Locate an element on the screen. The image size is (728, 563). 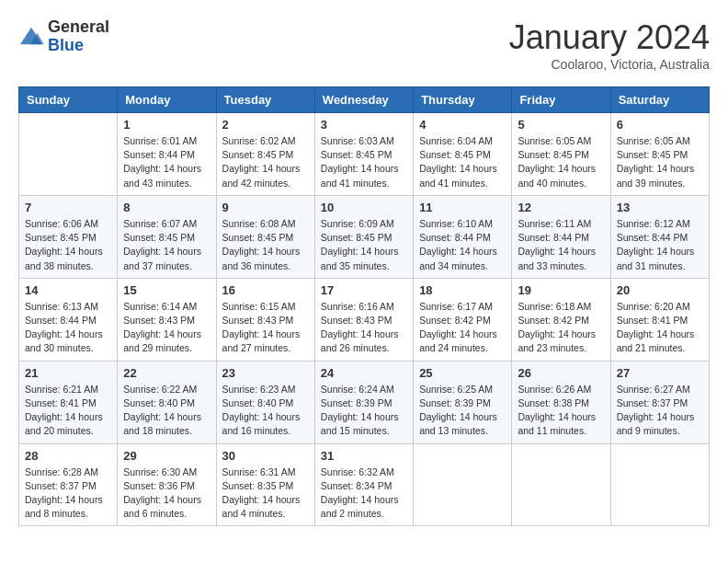
day-number: 21 is located at coordinates (68, 373).